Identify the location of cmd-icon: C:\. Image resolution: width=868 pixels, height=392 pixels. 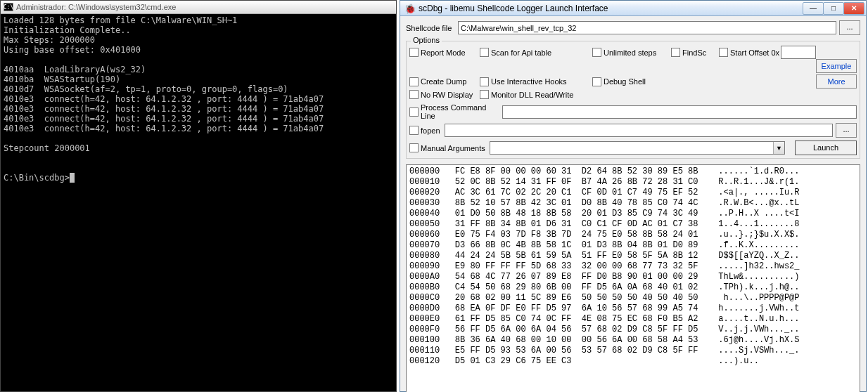
(8, 7).